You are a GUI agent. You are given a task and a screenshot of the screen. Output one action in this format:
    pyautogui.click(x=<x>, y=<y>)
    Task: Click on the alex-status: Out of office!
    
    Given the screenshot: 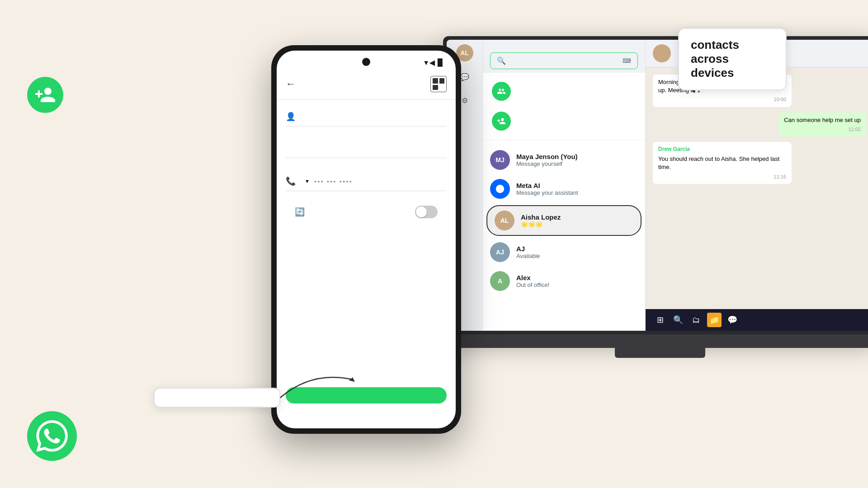 What is the action you would take?
    pyautogui.click(x=577, y=285)
    